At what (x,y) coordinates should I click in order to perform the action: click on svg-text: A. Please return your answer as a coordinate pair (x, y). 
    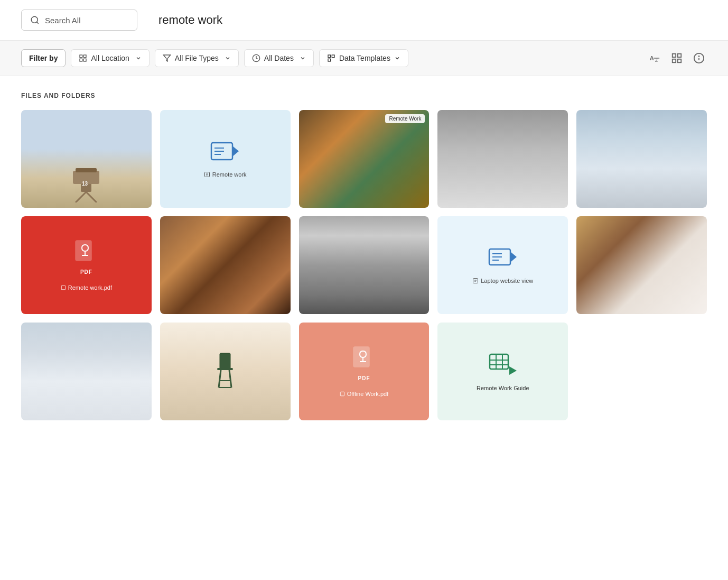
    Looking at the image, I should click on (652, 58).